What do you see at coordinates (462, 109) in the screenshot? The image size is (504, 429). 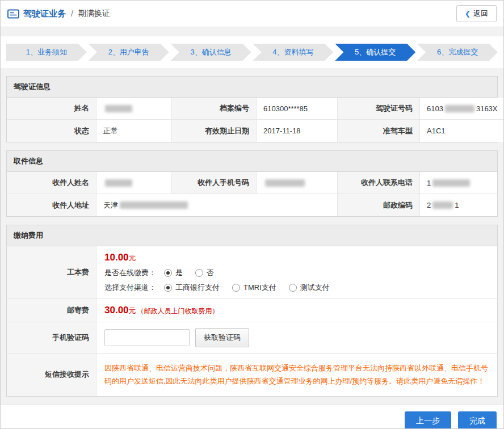 I see `license-number-value: 6103 3163X` at bounding box center [462, 109].